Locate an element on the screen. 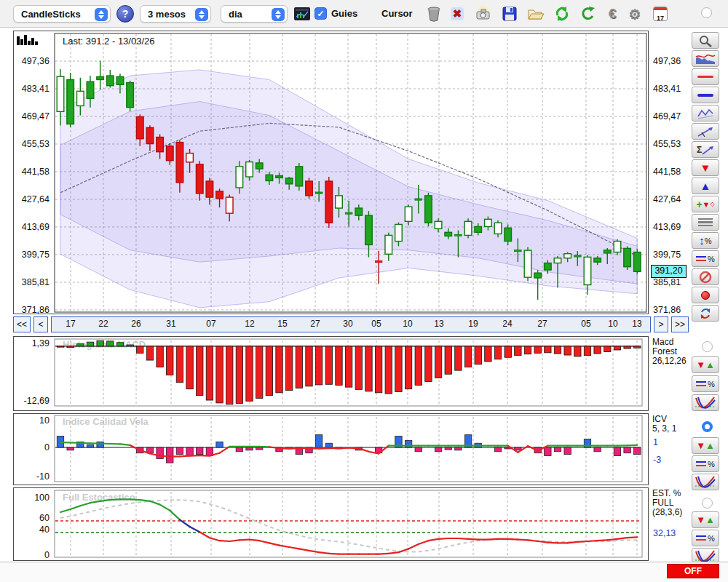 This screenshot has width=728, height=582. buy-arrow-tool-button: ▲ is located at coordinates (705, 186).